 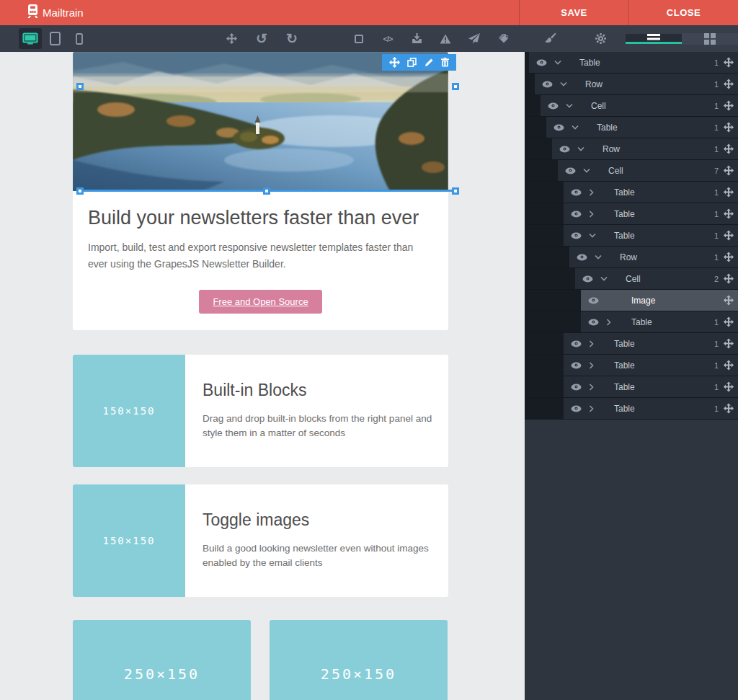 I want to click on undo-button: ↺, so click(x=262, y=39).